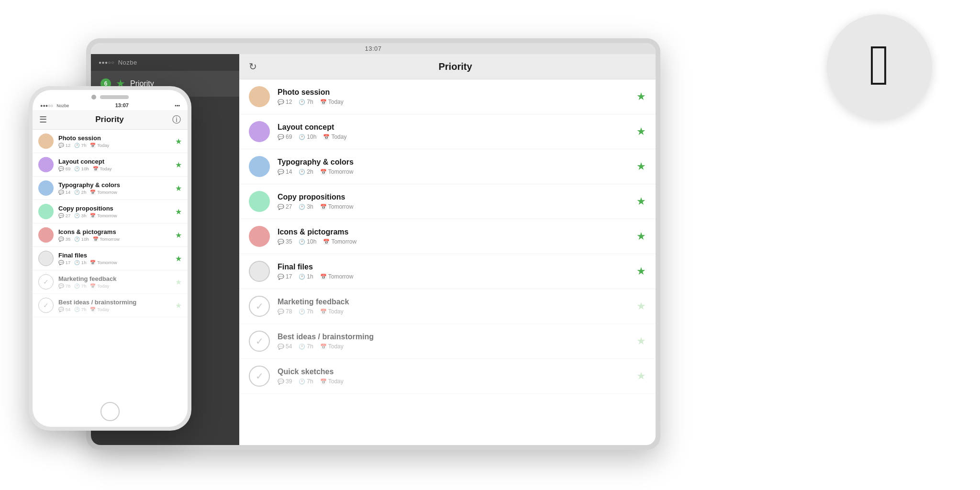 This screenshot has width=980, height=490. What do you see at coordinates (447, 342) in the screenshot?
I see `table-row: ✓ Best ideas / brainstorming 💬 54 🕐 7h 📅…` at bounding box center [447, 342].